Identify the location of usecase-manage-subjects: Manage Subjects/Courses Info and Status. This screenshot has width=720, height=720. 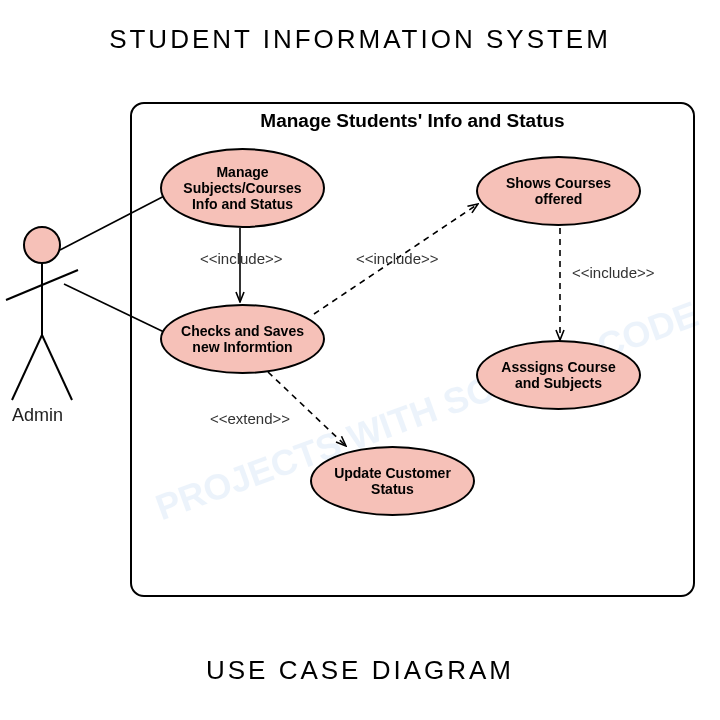
(242, 188).